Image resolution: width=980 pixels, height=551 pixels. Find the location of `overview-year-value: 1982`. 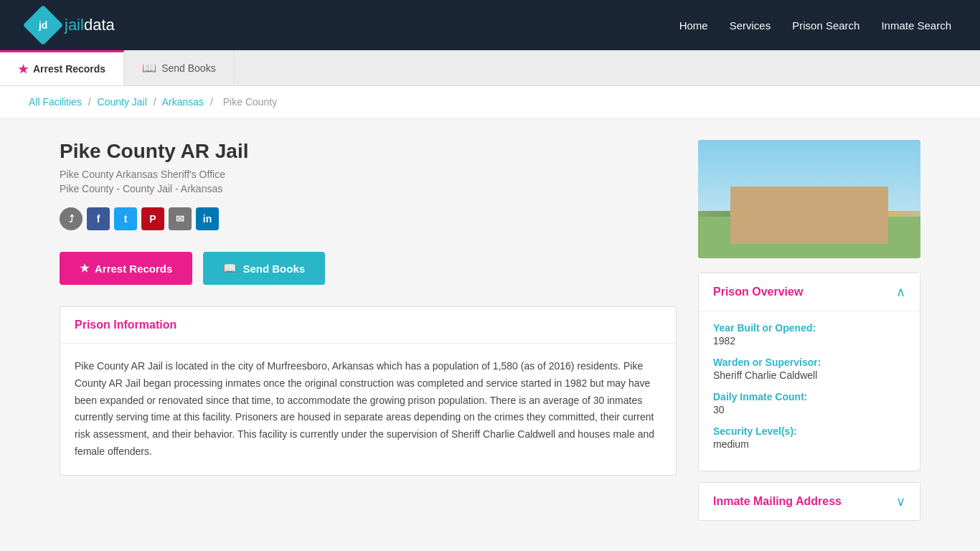

overview-year-value: 1982 is located at coordinates (809, 341).